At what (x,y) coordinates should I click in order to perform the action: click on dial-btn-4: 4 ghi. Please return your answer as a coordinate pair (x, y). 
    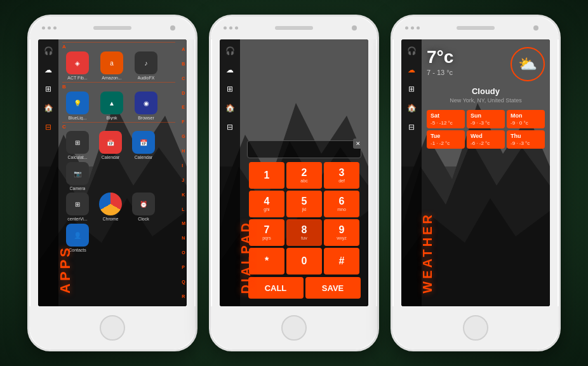
    Looking at the image, I should click on (267, 204).